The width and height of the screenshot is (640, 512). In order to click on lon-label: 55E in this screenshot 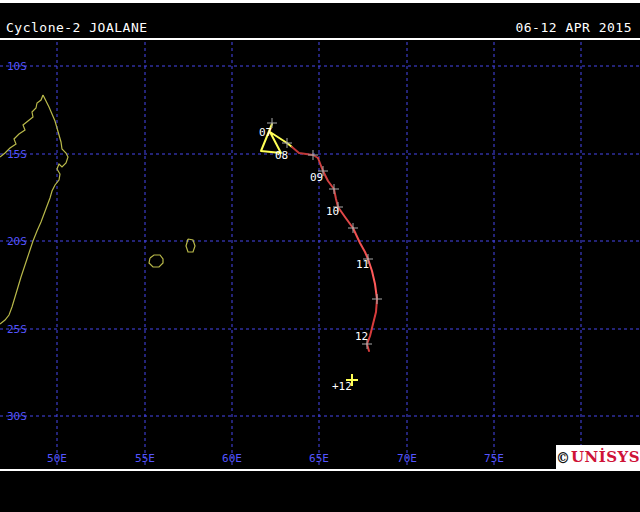, I will do `click(145, 458)`.